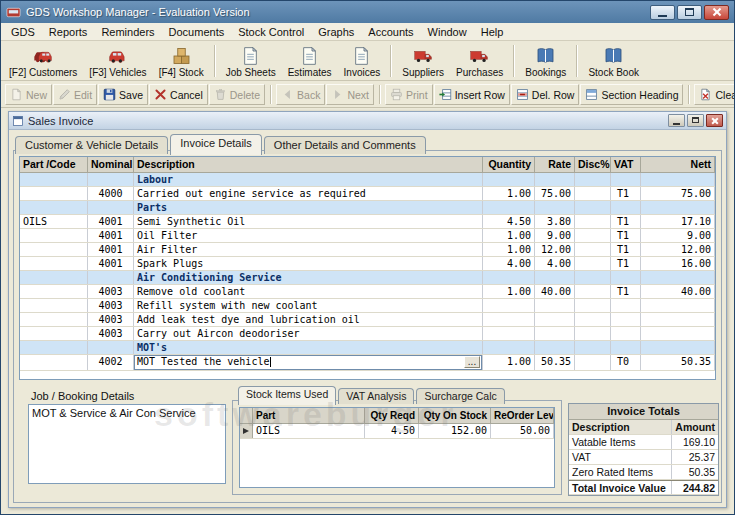 This screenshot has height=515, width=735. What do you see at coordinates (546, 62) in the screenshot?
I see `bookings-button: Bookings` at bounding box center [546, 62].